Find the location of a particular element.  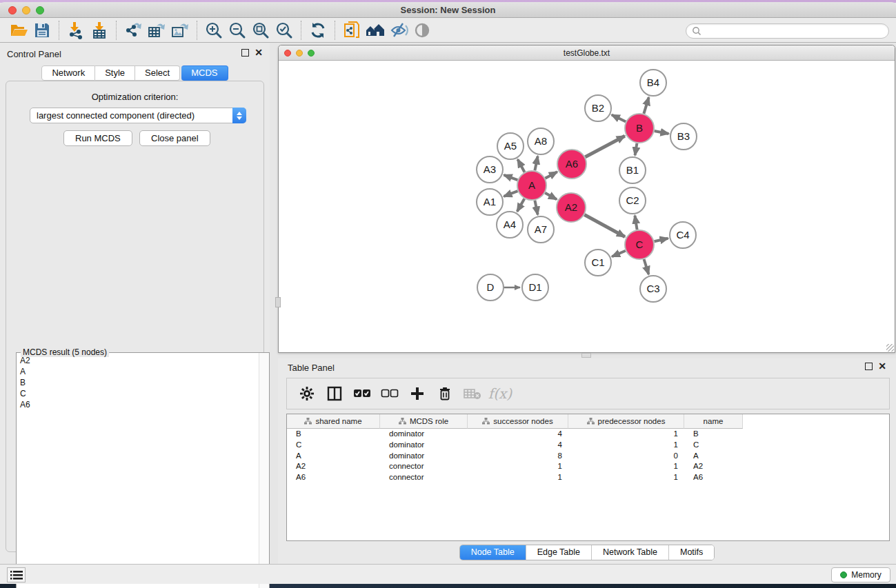

graph-edge-A-A8 is located at coordinates (536, 164).